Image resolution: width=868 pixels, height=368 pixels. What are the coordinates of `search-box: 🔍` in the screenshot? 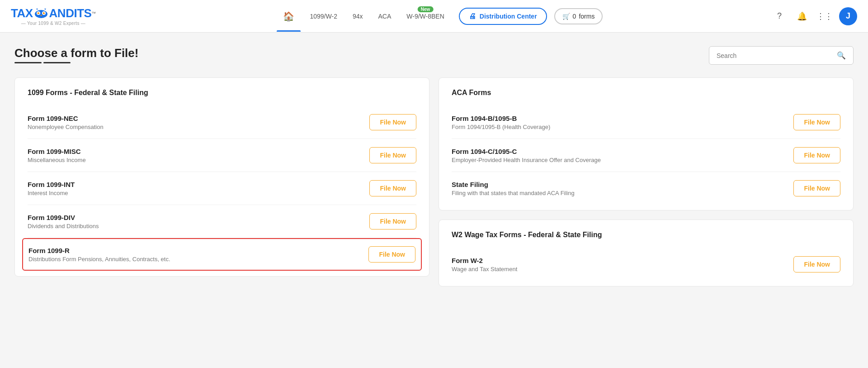 It's located at (781, 55).